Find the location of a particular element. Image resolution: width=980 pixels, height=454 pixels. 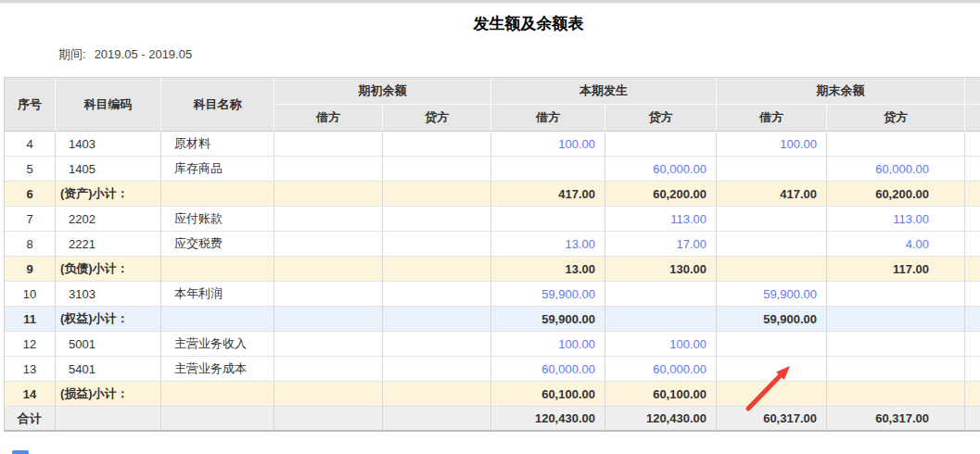

table-header: 序号 科目编码 科目名称 期初余额 本期发生 期末余额 借方 贷方 借方 贷方 … is located at coordinates (492, 105).